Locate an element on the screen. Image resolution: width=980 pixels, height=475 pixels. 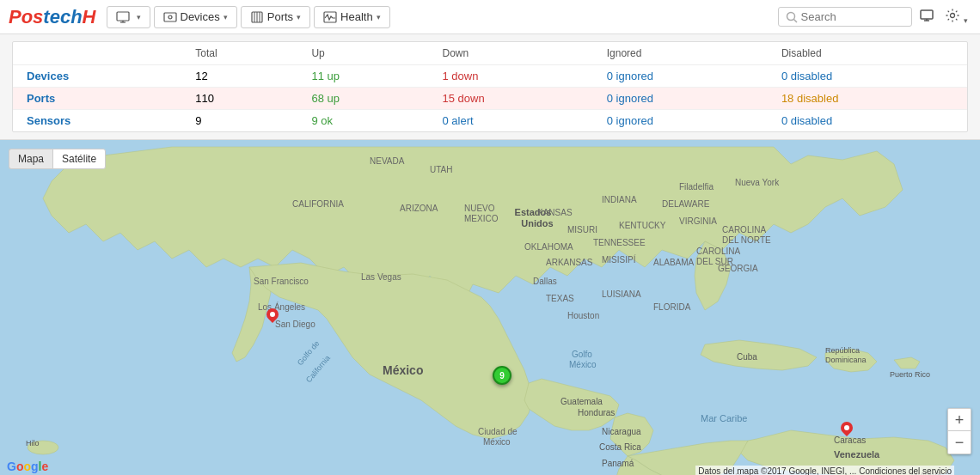
svg-text: Houston is located at coordinates (583, 316).